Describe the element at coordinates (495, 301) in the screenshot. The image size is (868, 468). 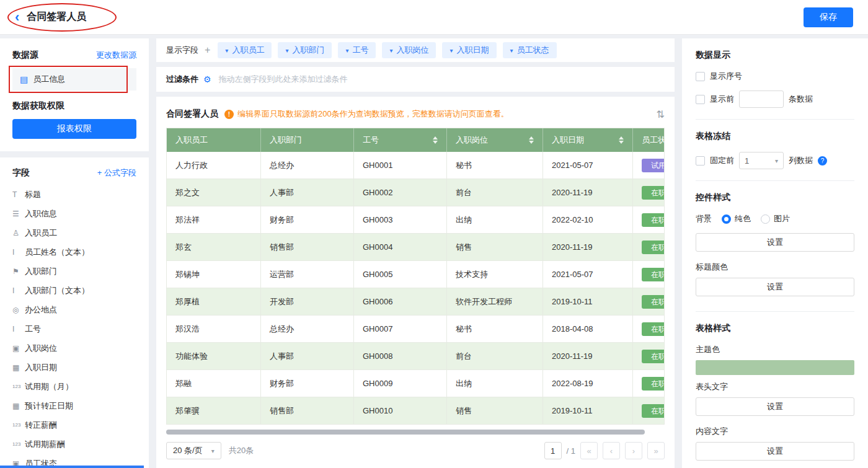
I see `table-cell: 软件开发工程师` at that location.